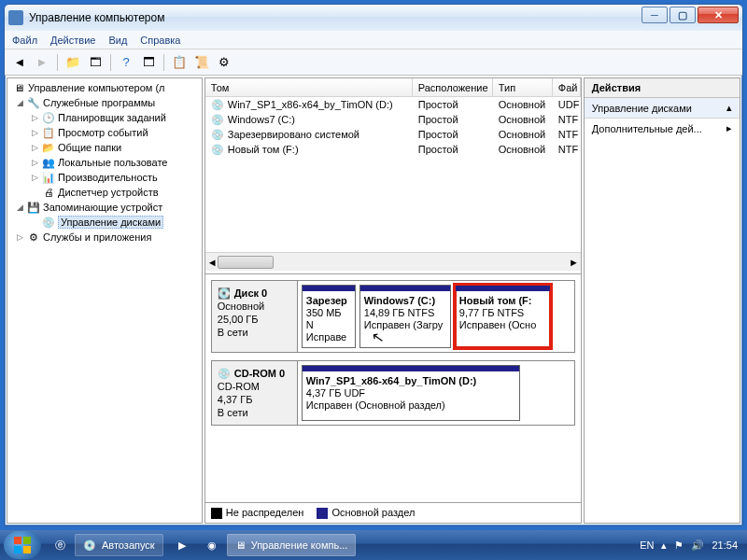  What do you see at coordinates (664, 545) in the screenshot?
I see `tray-chevron-icon: ▴` at bounding box center [664, 545].